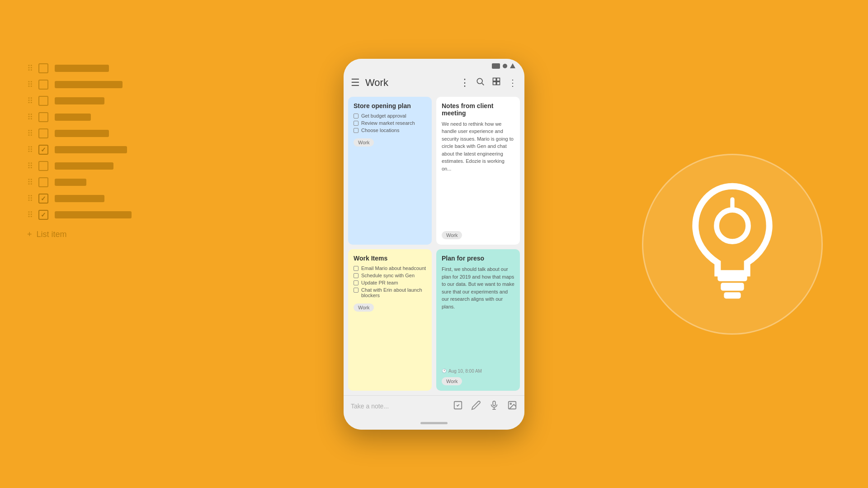 This screenshot has width=868, height=488. What do you see at coordinates (494, 406) in the screenshot?
I see `microphone-icon` at bounding box center [494, 406].